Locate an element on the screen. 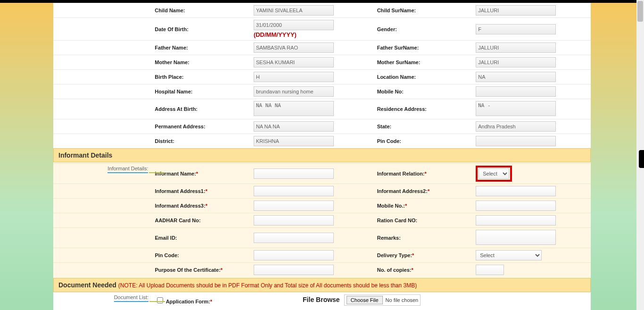  mobile-no-label: Mobile No: is located at coordinates (424, 92).